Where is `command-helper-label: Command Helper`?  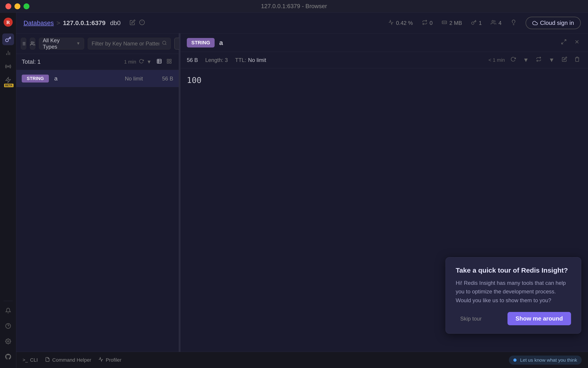
command-helper-label: Command Helper is located at coordinates (72, 360).